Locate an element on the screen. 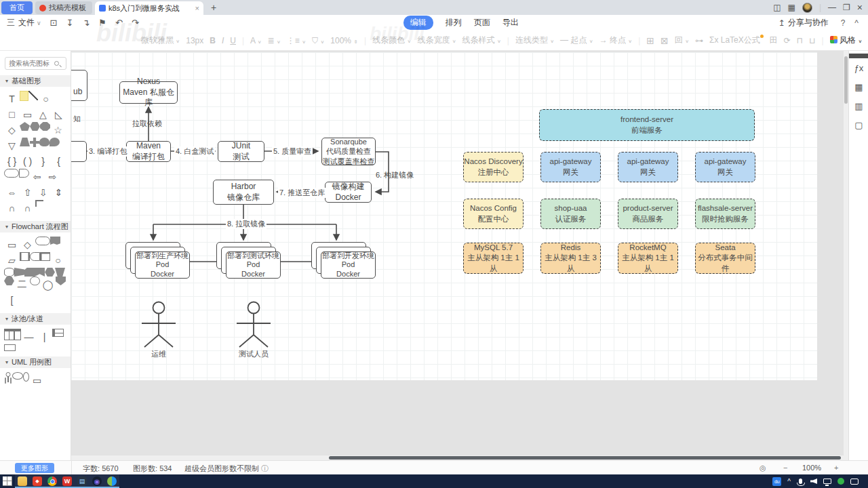 The width and height of the screenshot is (868, 488). window-close-button: × is located at coordinates (860, 7).